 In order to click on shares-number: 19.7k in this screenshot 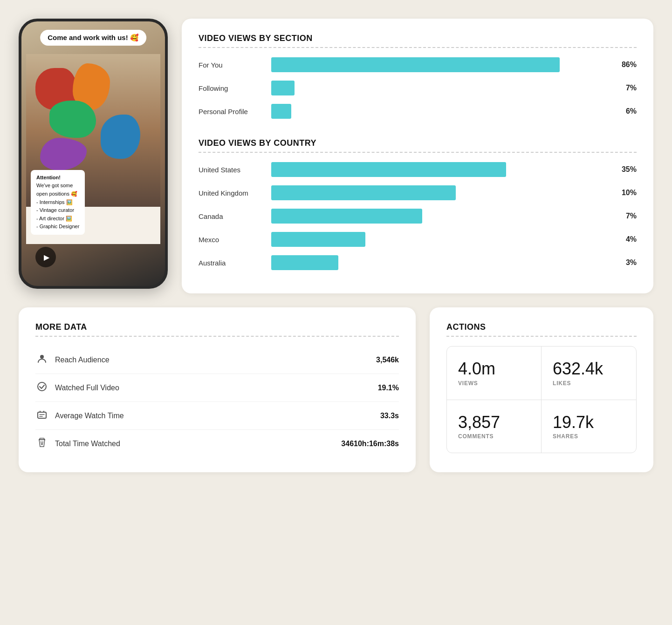, I will do `click(589, 422)`.